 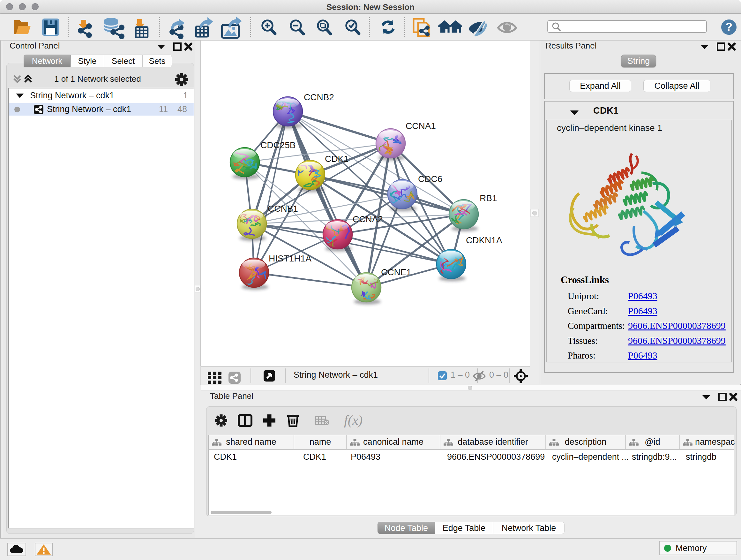 I want to click on svg-text: RB1, so click(x=488, y=198).